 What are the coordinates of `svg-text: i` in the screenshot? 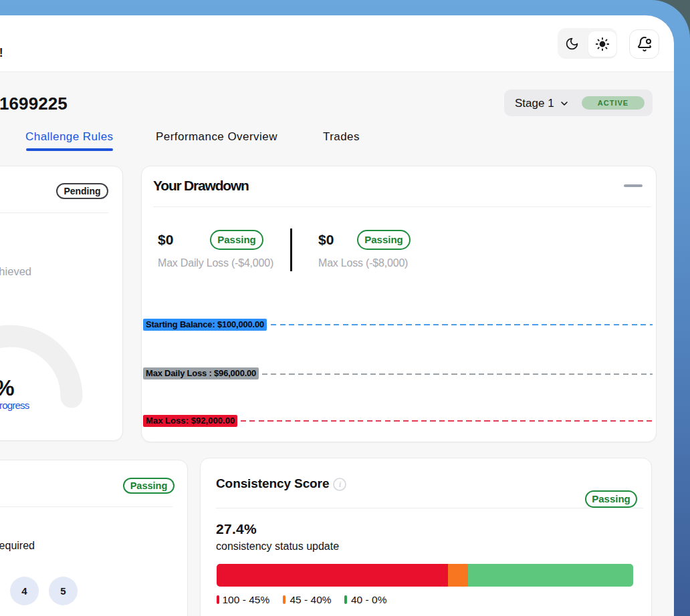 It's located at (340, 484).